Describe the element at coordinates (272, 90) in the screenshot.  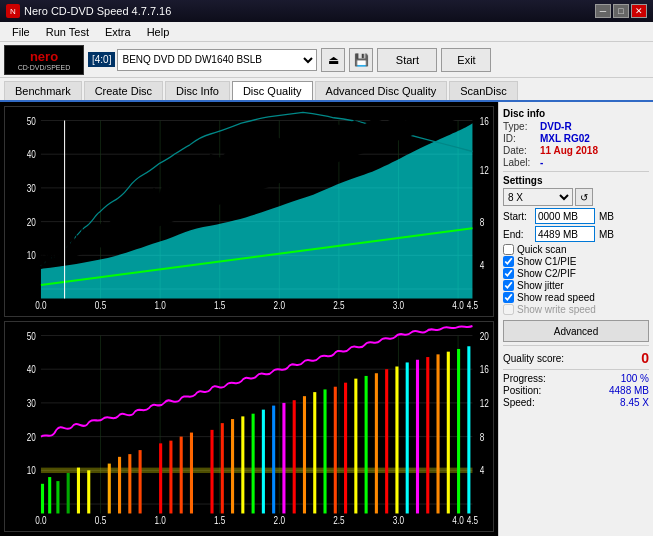
I see `tab-disc-quality: Disc Quality` at that location.